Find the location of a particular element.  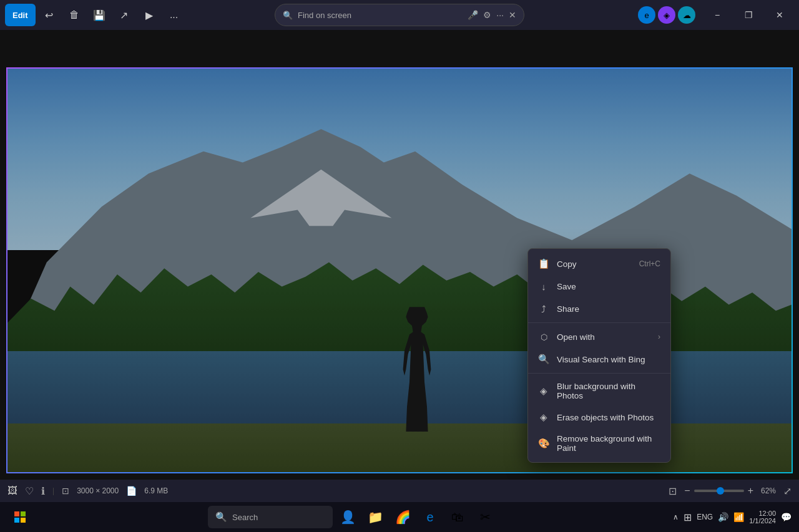

open-with-arrow: › is located at coordinates (659, 337).